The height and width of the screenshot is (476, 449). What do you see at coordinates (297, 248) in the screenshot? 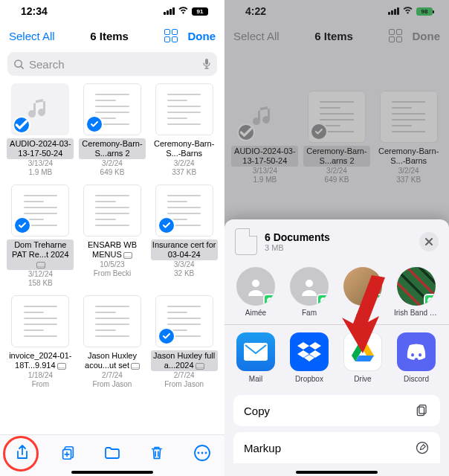
I see `sheet-subtitle: 3 MB` at bounding box center [297, 248].